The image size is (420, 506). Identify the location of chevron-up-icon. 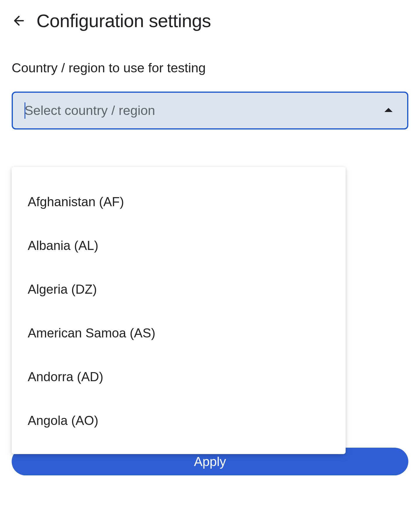
(388, 111).